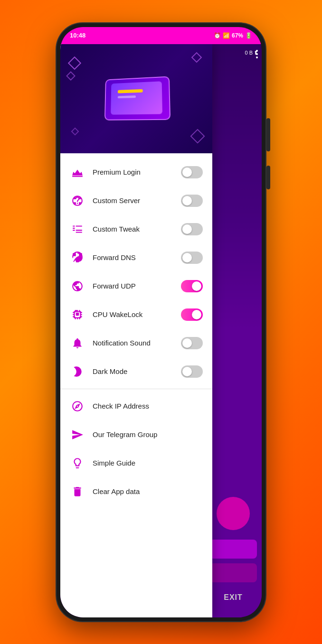 The width and height of the screenshot is (322, 644). What do you see at coordinates (133, 200) in the screenshot?
I see `custom-server-label: Custom Server` at bounding box center [133, 200].